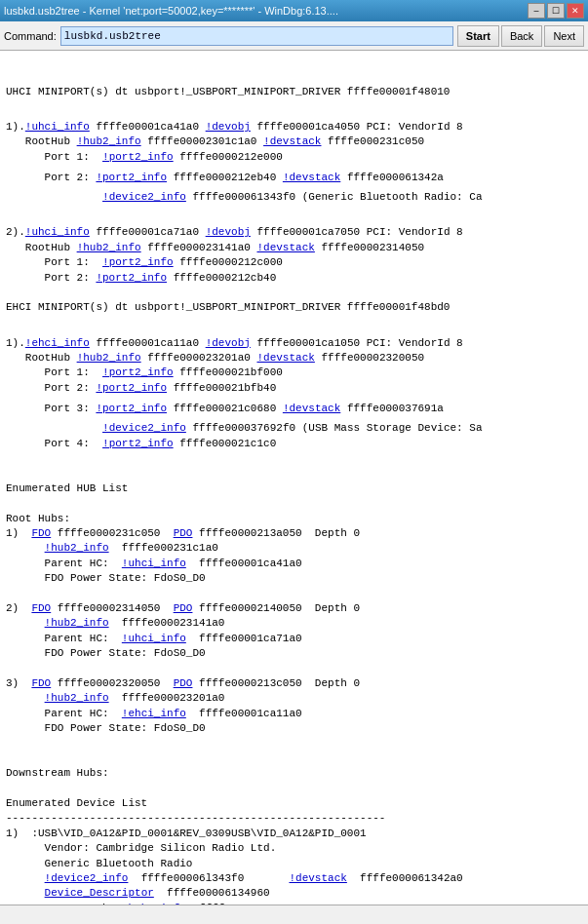  I want to click on link-uhci-info-2: !uhci_info, so click(58, 232).